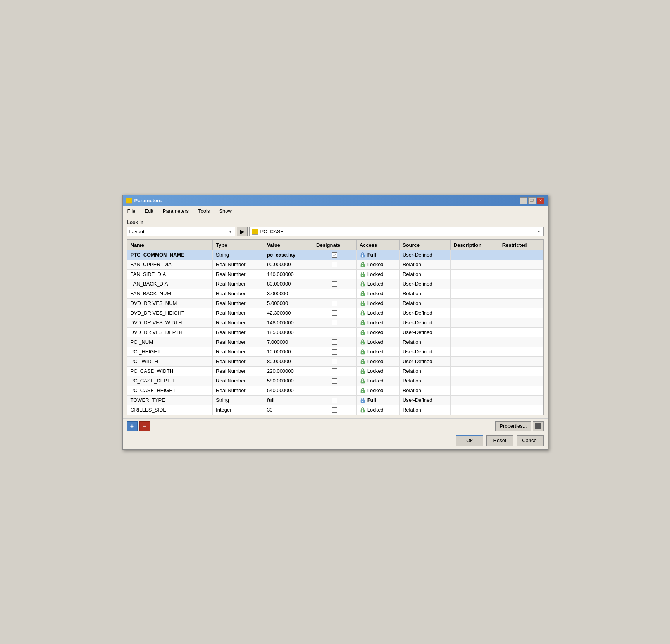 This screenshot has height=644, width=670. I want to click on cell-value: 580.000000, so click(288, 381).